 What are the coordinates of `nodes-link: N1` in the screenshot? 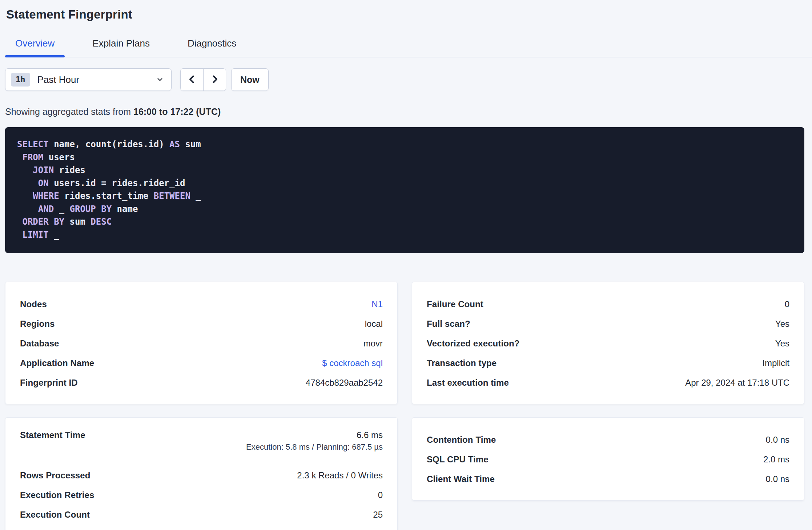 It's located at (377, 304).